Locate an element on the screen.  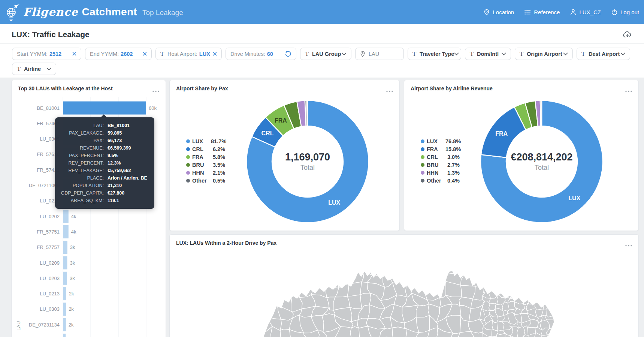
chip-label: LAU Group is located at coordinates (327, 54).